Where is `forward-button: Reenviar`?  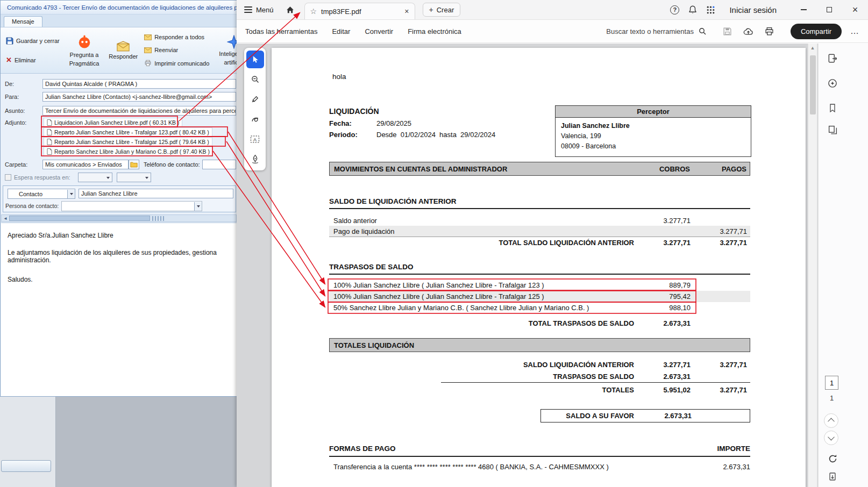 forward-button: Reenviar is located at coordinates (176, 50).